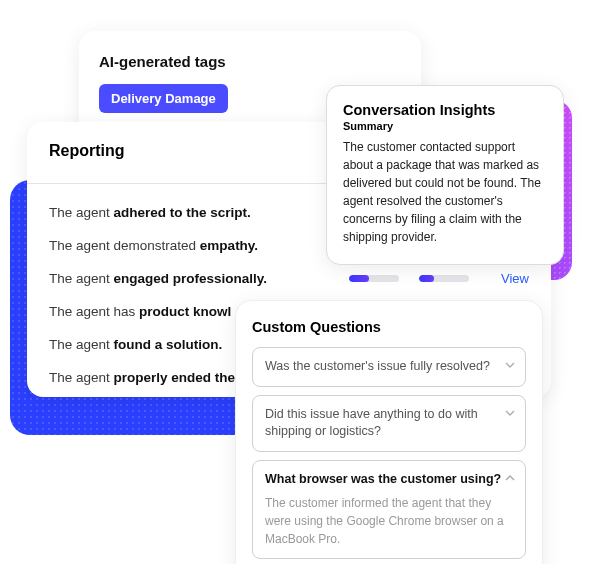 The image size is (595, 564). What do you see at coordinates (164, 98) in the screenshot?
I see `tag-chip-delivery-damage: Delivery Damage` at bounding box center [164, 98].